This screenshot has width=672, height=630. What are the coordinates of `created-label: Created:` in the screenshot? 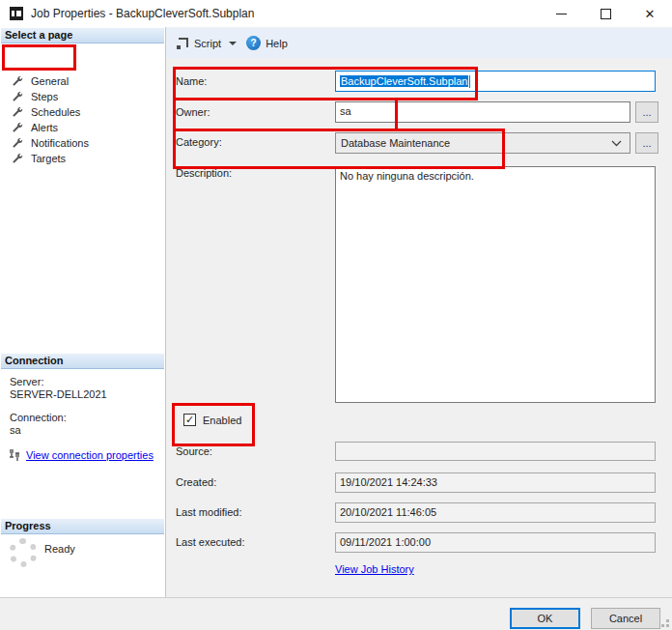 It's located at (196, 482).